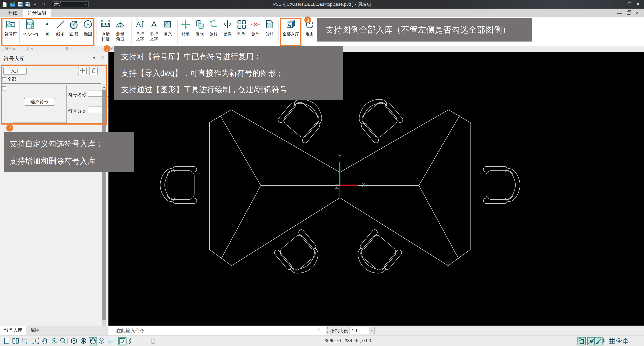  What do you see at coordinates (120, 24) in the screenshot?
I see `measure-angle-icon` at bounding box center [120, 24].